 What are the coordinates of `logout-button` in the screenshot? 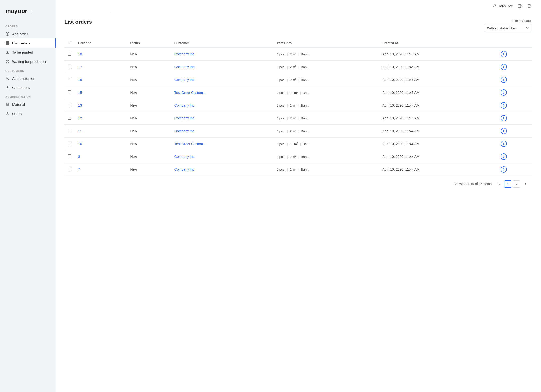 It's located at (530, 6).